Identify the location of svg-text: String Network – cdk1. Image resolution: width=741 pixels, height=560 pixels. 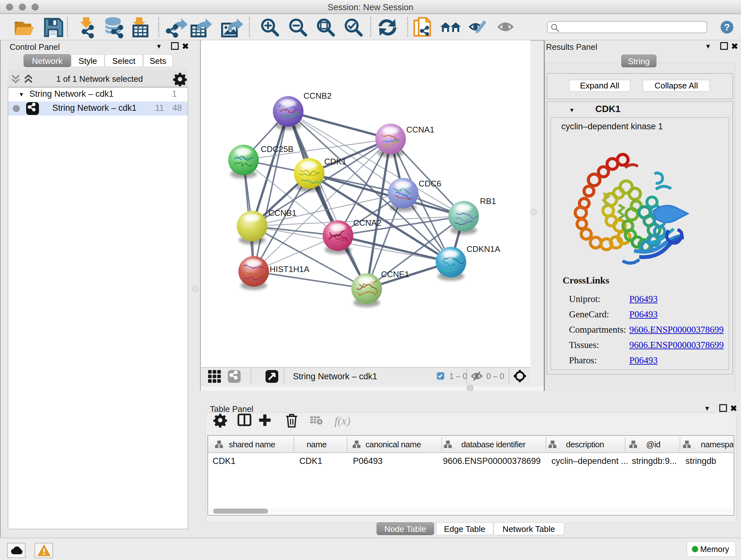
(335, 376).